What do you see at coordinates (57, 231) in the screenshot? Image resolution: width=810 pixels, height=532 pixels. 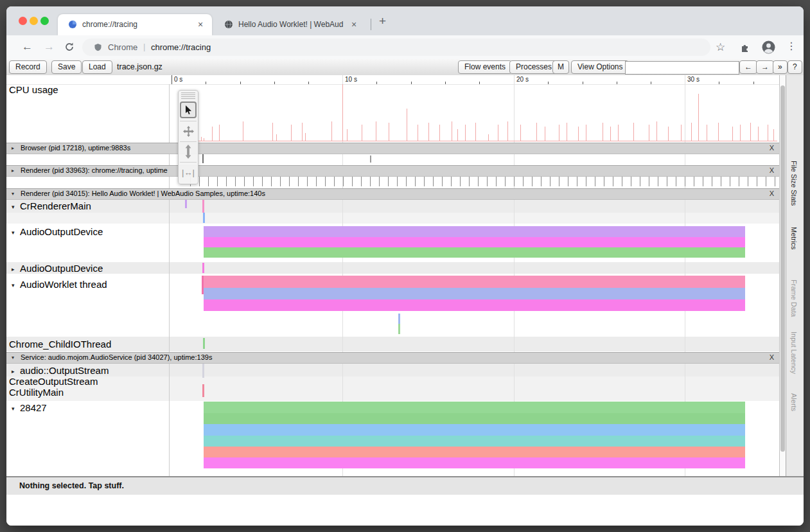 I see `thread-row-label: ▾AudioOutputDevice` at bounding box center [57, 231].